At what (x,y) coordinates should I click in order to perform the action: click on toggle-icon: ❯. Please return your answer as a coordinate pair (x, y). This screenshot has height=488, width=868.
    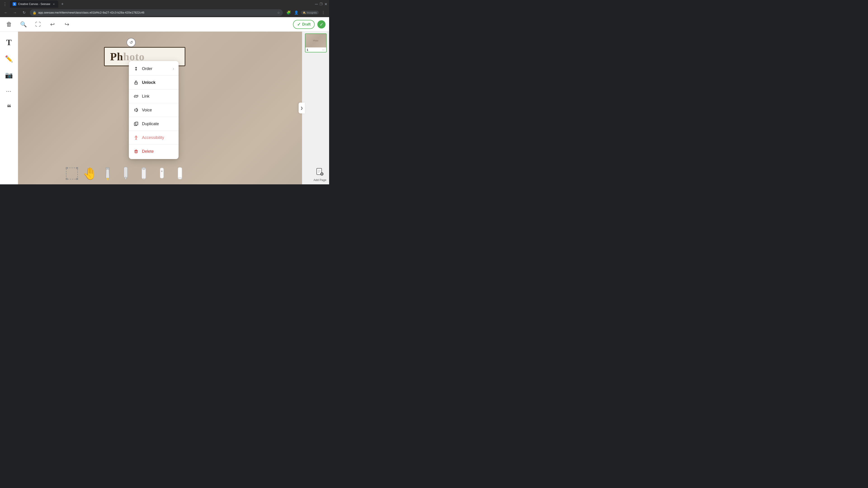
    Looking at the image, I should click on (302, 108).